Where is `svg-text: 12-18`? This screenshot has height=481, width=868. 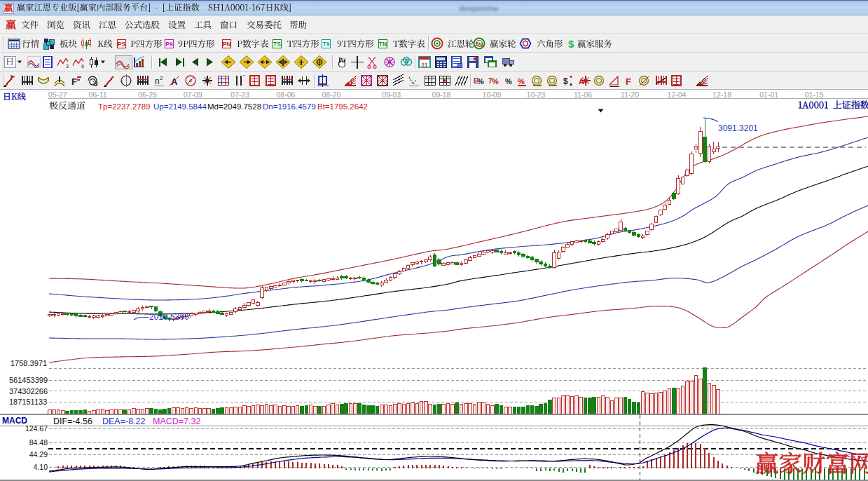 svg-text: 12-18 is located at coordinates (722, 95).